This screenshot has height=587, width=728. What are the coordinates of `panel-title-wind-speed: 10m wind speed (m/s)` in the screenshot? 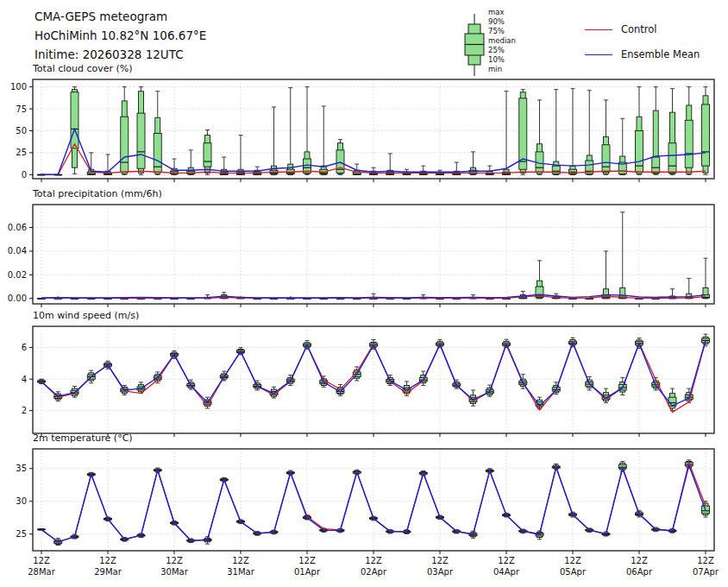 It's located at (86, 316).